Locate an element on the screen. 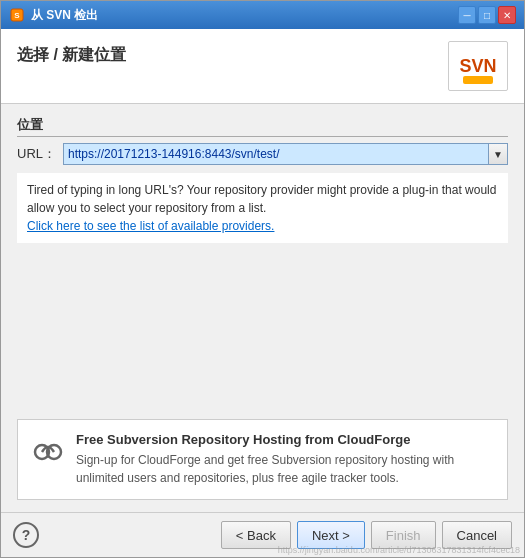  cloudforge-description: Sign-up for CloudForge and get free Subv… is located at coordinates (286, 469).